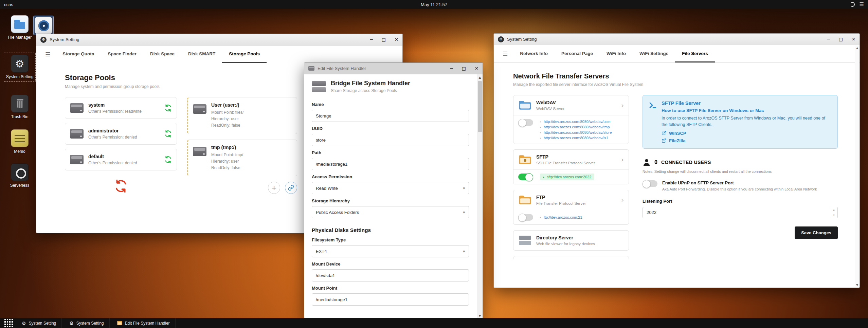 This screenshot has width=868, height=328. What do you see at coordinates (391, 105) in the screenshot?
I see `name-label: Name` at bounding box center [391, 105].